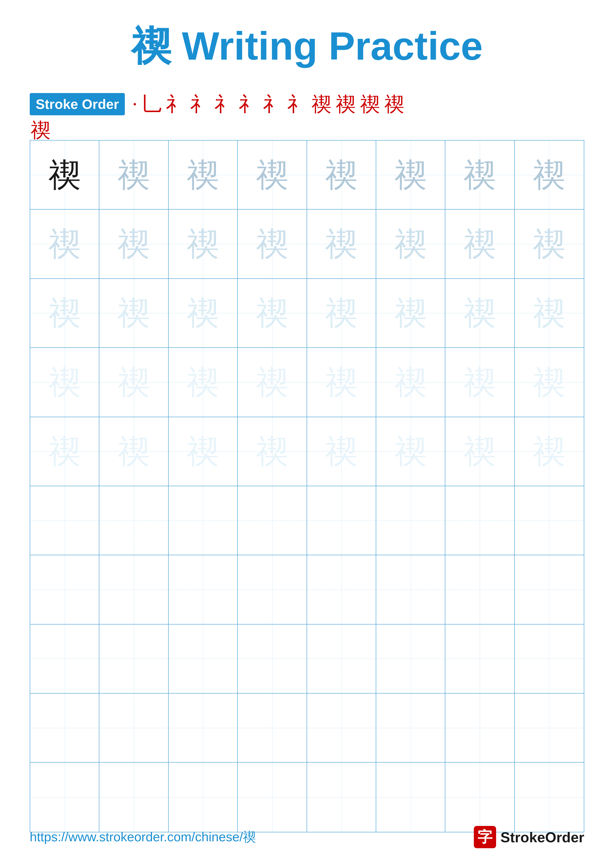 Image resolution: width=614 pixels, height=868 pixels. What do you see at coordinates (143, 837) in the screenshot?
I see `footer-url: https://www.strokeorder.com/chinese/禊` at bounding box center [143, 837].